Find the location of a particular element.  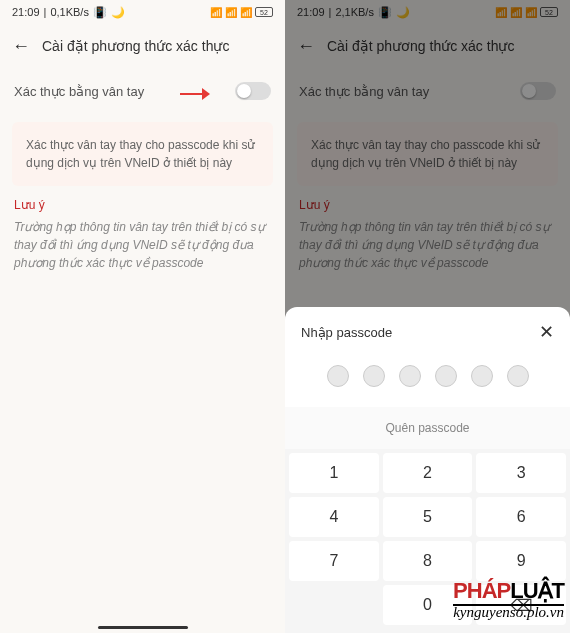

vibrate-icon: 📳 is located at coordinates (100, 12).